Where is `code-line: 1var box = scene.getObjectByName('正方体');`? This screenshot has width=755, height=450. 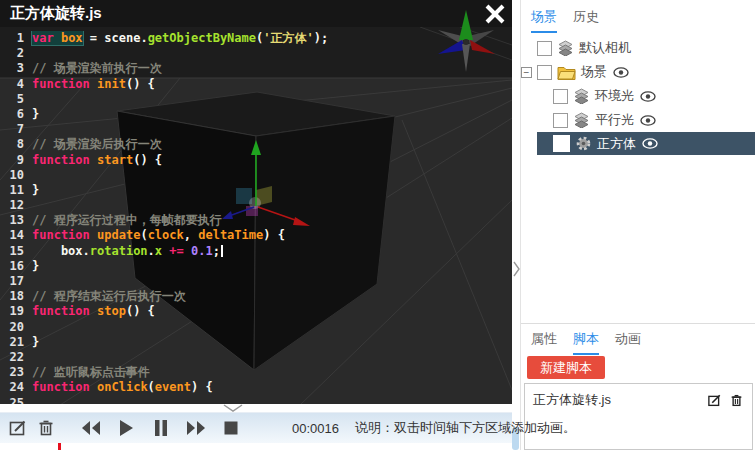 code-line: 1var box = scene.getObjectByName('正方体'); is located at coordinates (256, 38).